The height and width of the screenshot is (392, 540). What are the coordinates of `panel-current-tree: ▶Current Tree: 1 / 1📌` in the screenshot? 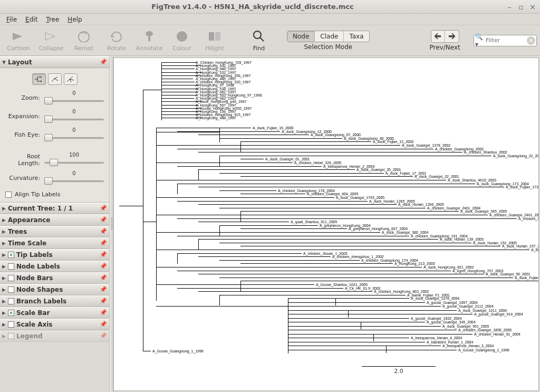 It's located at (55, 208).